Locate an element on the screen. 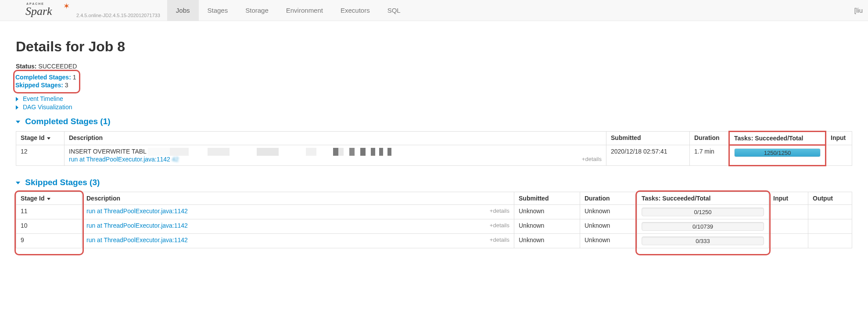 This screenshot has height=315, width=868. completed-stages-section: Completed Stages (1) is located at coordinates (434, 122).